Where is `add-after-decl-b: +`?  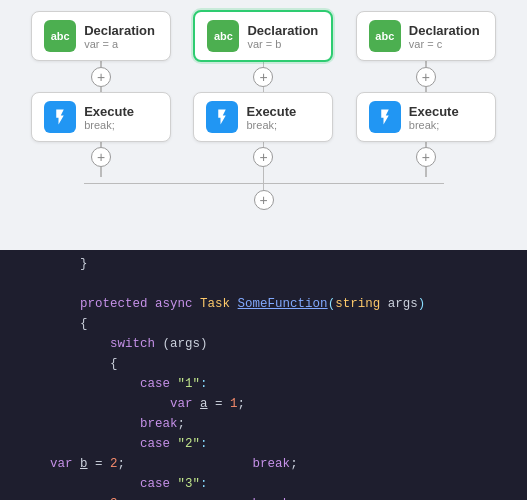 add-after-decl-b: + is located at coordinates (263, 77).